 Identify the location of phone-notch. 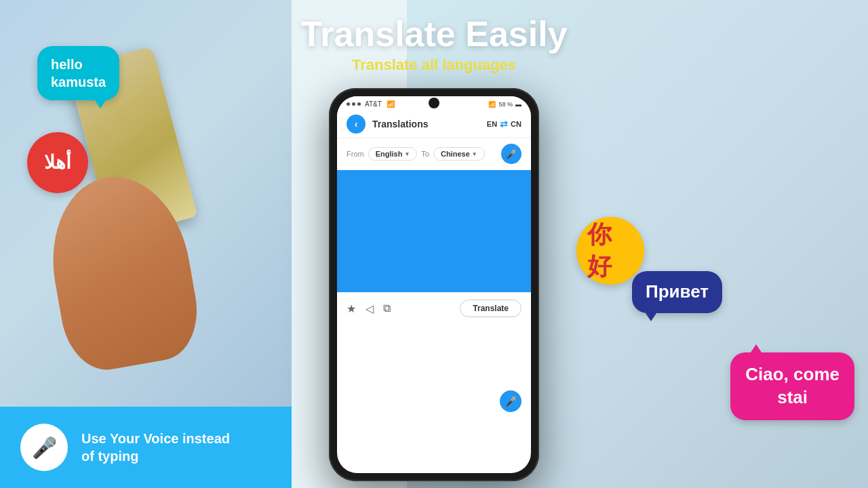
(434, 103).